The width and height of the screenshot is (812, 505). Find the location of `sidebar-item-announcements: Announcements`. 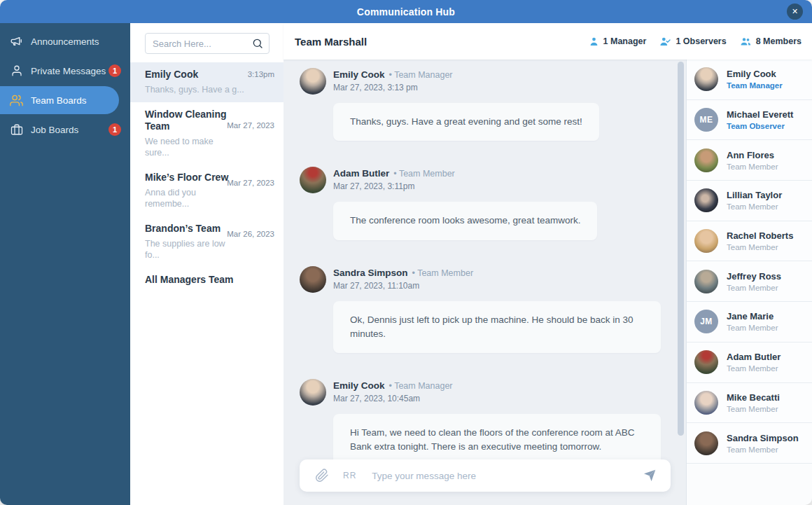

sidebar-item-announcements: Announcements is located at coordinates (65, 41).